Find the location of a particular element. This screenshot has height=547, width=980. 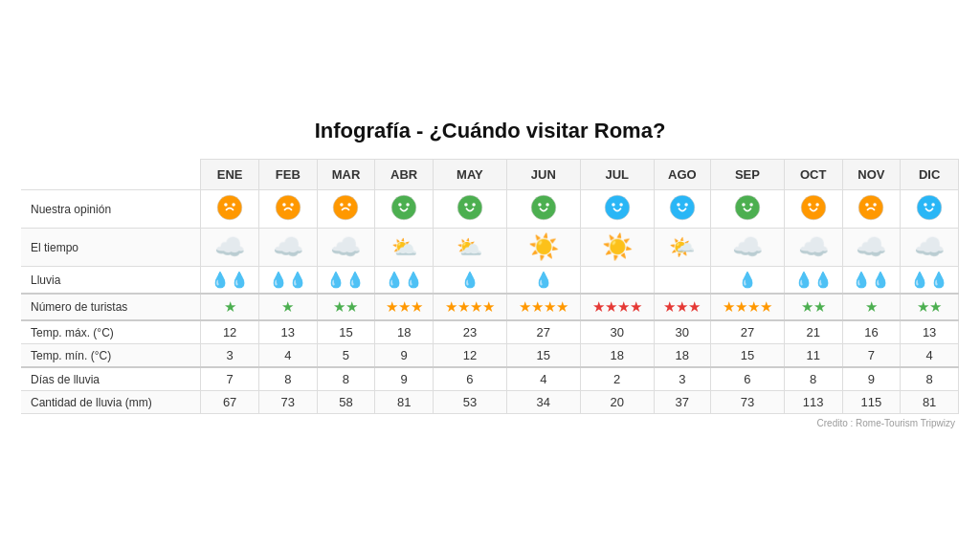

month-header-may: MAY is located at coordinates (471, 175).